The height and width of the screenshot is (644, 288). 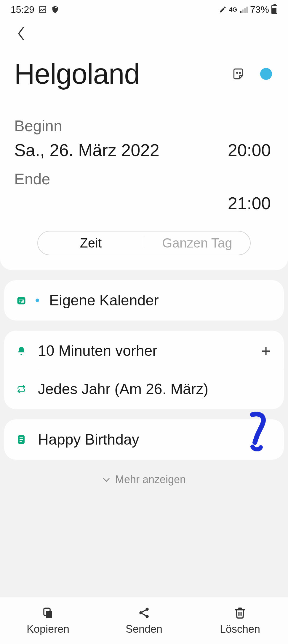 What do you see at coordinates (48, 620) in the screenshot?
I see `copy-button: Kopieren` at bounding box center [48, 620].